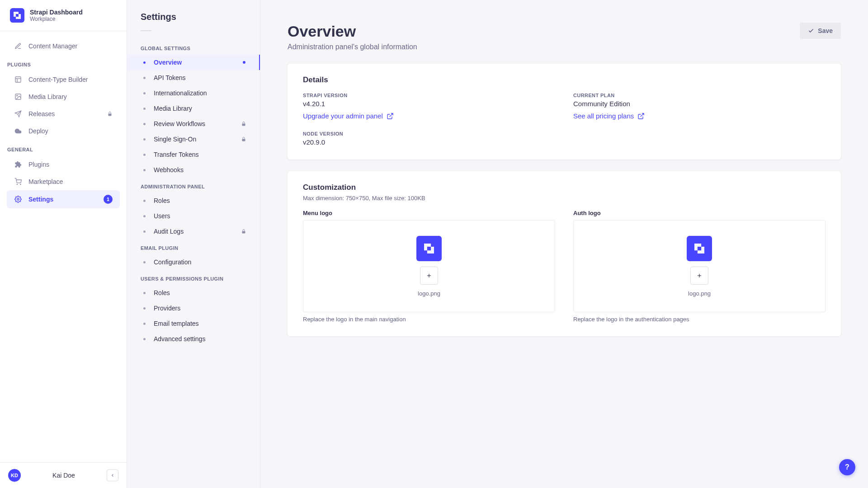  I want to click on nav-settings: Settings 1, so click(63, 199).